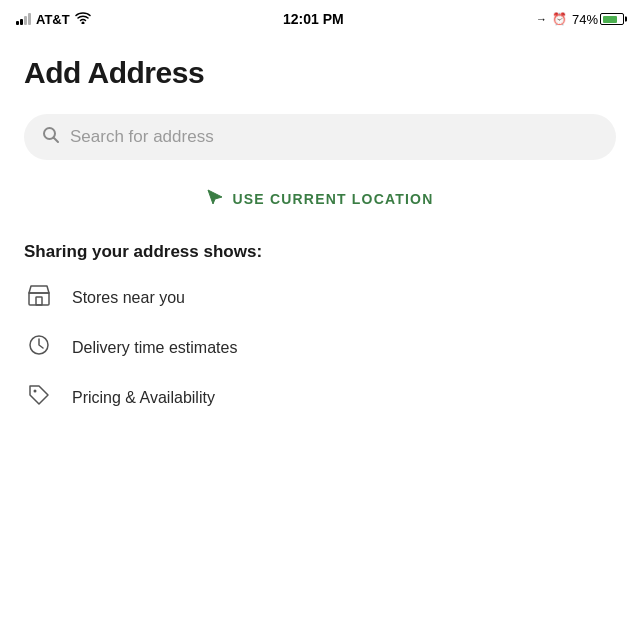  I want to click on page-title: Add Address, so click(320, 73).